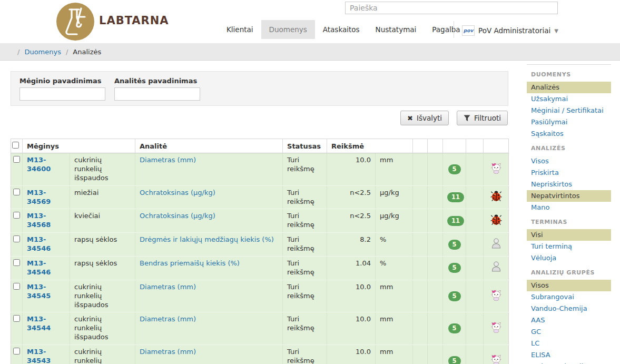  What do you see at coordinates (467, 118) in the screenshot?
I see `funnel-icon` at bounding box center [467, 118].